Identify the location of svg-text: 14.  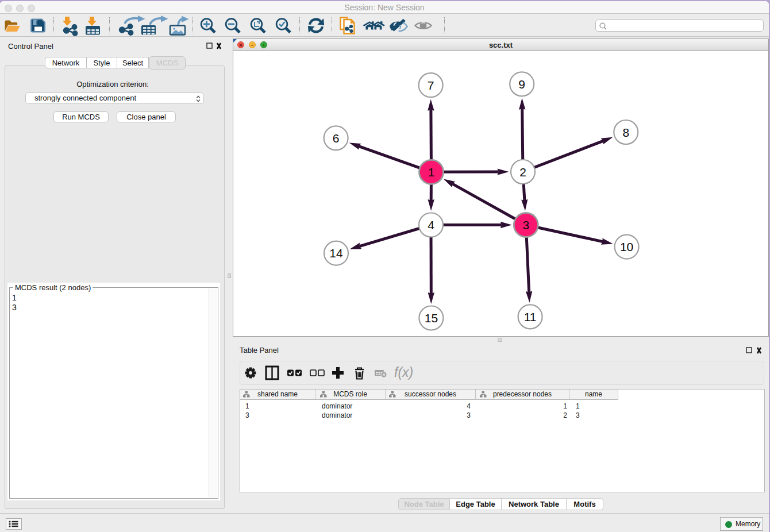
(336, 253).